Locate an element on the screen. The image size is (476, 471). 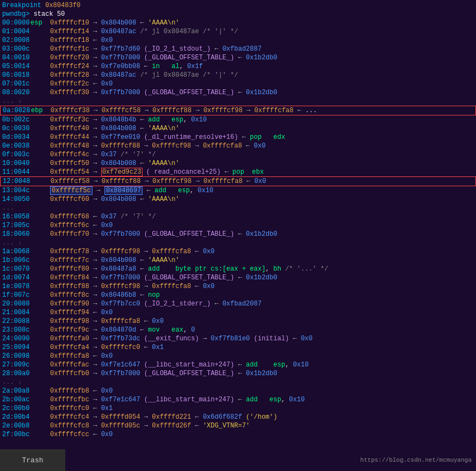
stack-line-2a: 2a:00a8 0xffffcfb8 ← 0x0 is located at coordinates (238, 391).